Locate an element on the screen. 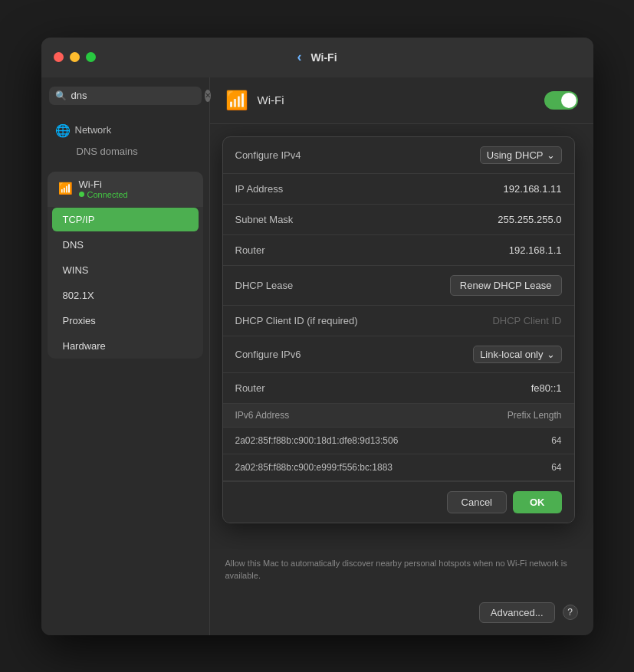  window-title: Wi-Fi is located at coordinates (324, 57).